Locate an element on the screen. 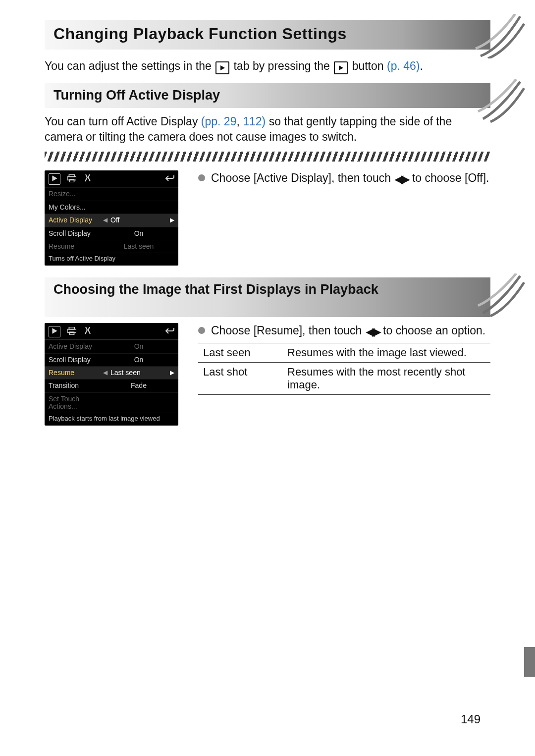  intro-paragraph: You can adjust the settings in the tab b… is located at coordinates (268, 66).